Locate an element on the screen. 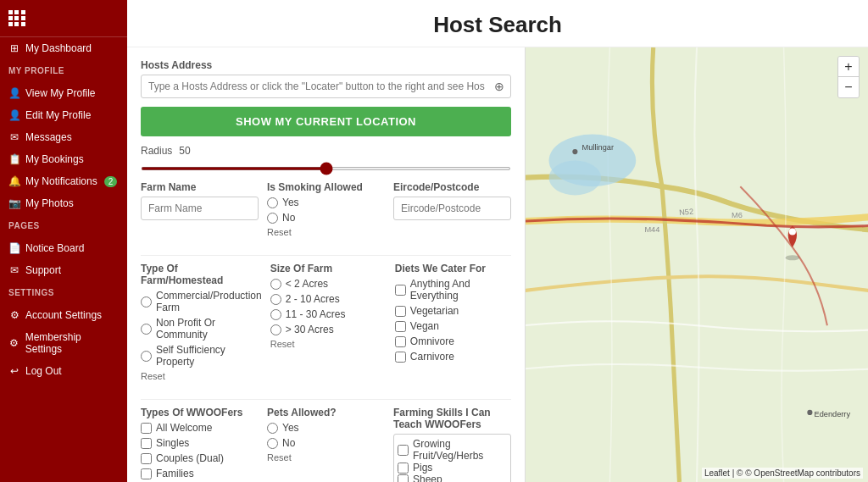 This screenshot has height=482, width=868. smoking-yes: Yes is located at coordinates (326, 202).